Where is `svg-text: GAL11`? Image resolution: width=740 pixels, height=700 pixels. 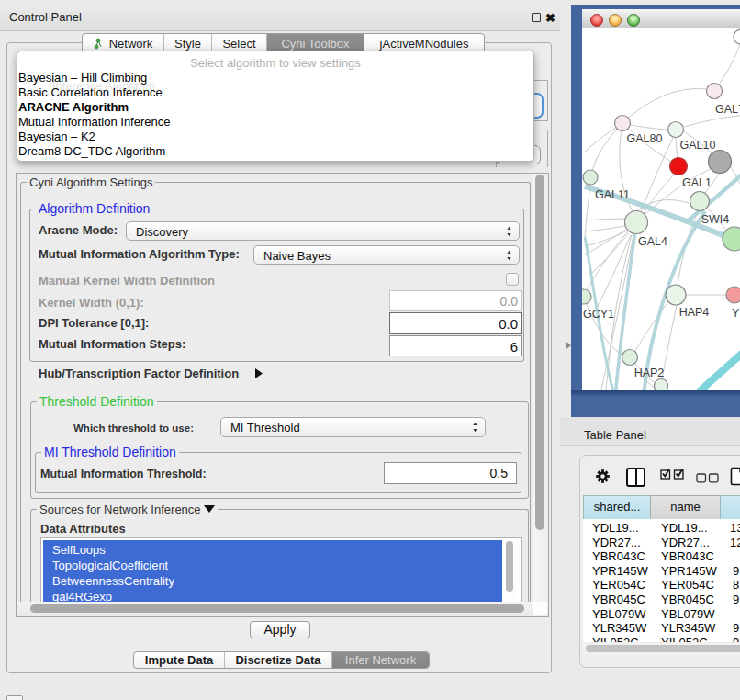 svg-text: GAL11 is located at coordinates (612, 195).